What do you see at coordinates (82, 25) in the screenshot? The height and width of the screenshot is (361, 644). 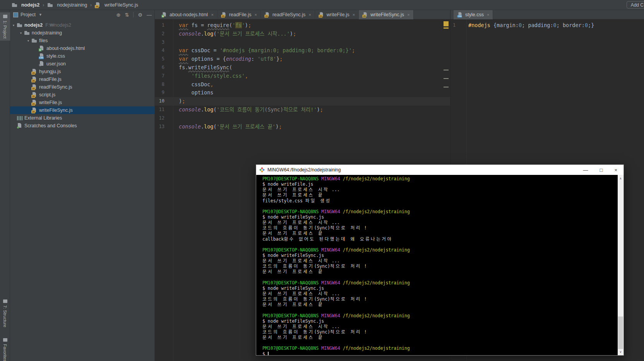 I see `tree-item-nodejs2: ▾nodejs2F:₩nodejs2` at bounding box center [82, 25].